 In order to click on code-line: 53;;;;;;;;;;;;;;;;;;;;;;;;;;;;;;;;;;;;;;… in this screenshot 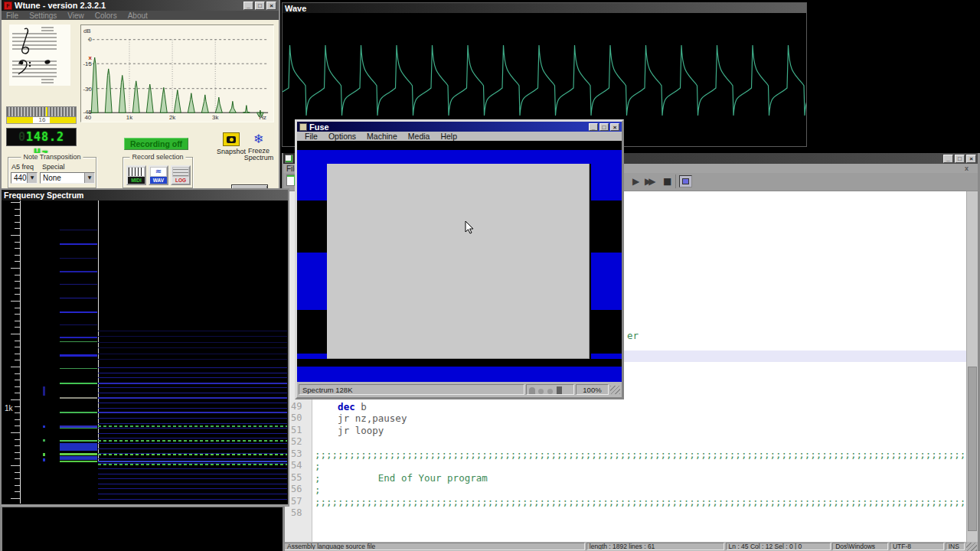, I will do `click(625, 455)`.